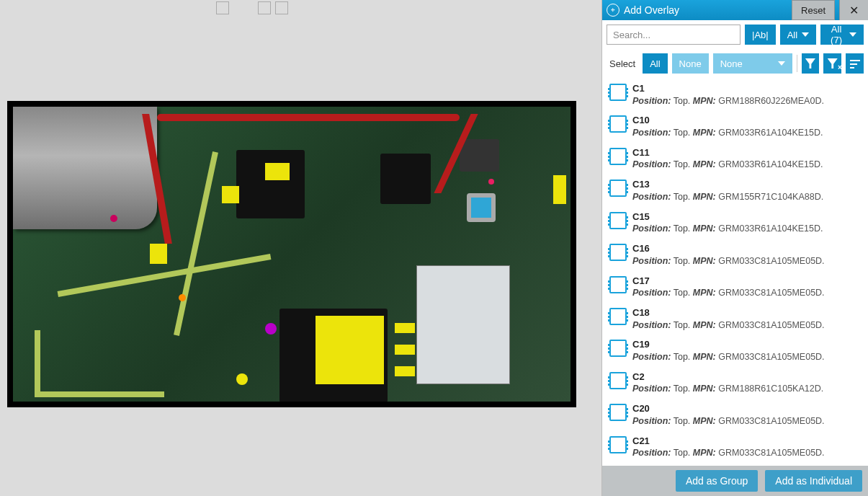 This screenshot has width=868, height=496. I want to click on list-item-text: C1Position: Top. MPN: GRM188R60J226MEA0D…, so click(746, 94).